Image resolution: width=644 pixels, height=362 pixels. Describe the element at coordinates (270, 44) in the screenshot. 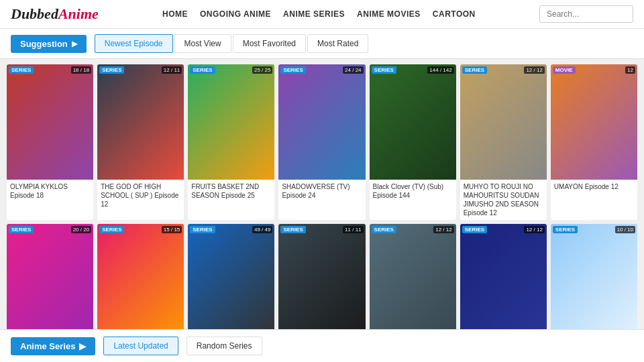

I see `tab-most-favorited: Most Favorited` at that location.